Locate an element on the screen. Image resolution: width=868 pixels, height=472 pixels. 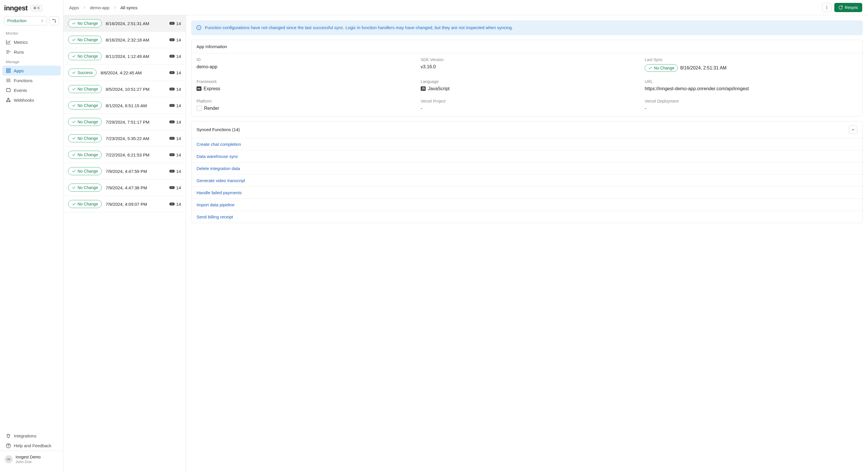
nav-label: Integrations is located at coordinates (25, 436).